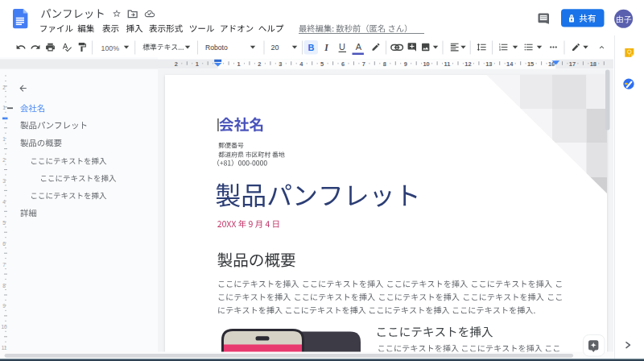 Image resolution: width=644 pixels, height=361 pixels. Describe the element at coordinates (359, 47) in the screenshot. I see `svg-text: A` at that location.